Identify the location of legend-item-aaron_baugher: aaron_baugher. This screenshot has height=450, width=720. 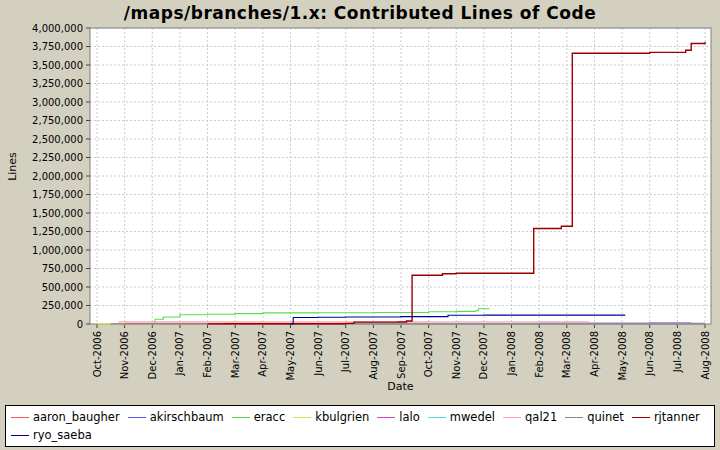
(66, 417).